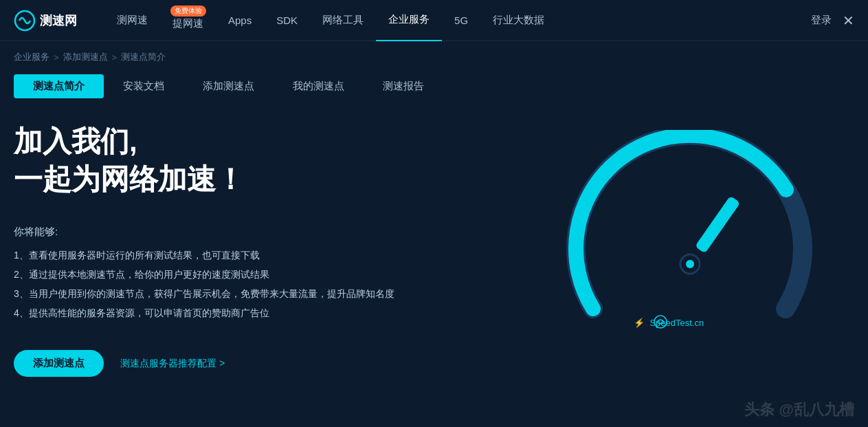  What do you see at coordinates (173, 364) in the screenshot?
I see `server-config-link: 测速点服务器推荐配置 >` at bounding box center [173, 364].